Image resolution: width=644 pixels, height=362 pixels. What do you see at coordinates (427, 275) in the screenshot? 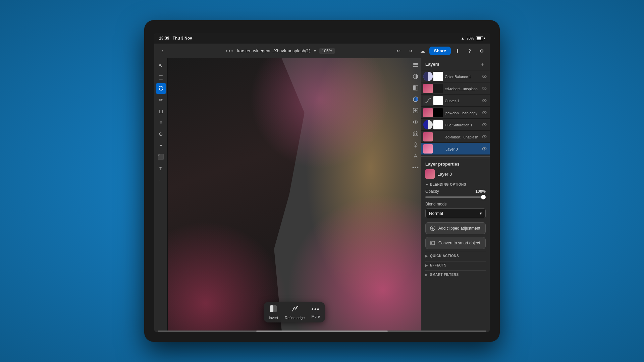
I see `smart-filters-arrow-icon: ▶` at bounding box center [427, 275].